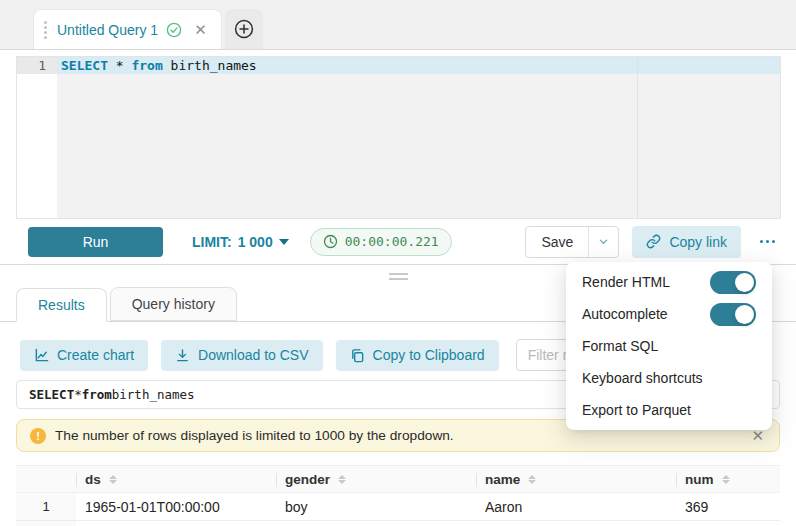 The width and height of the screenshot is (796, 526). I want to click on clock-icon, so click(330, 242).